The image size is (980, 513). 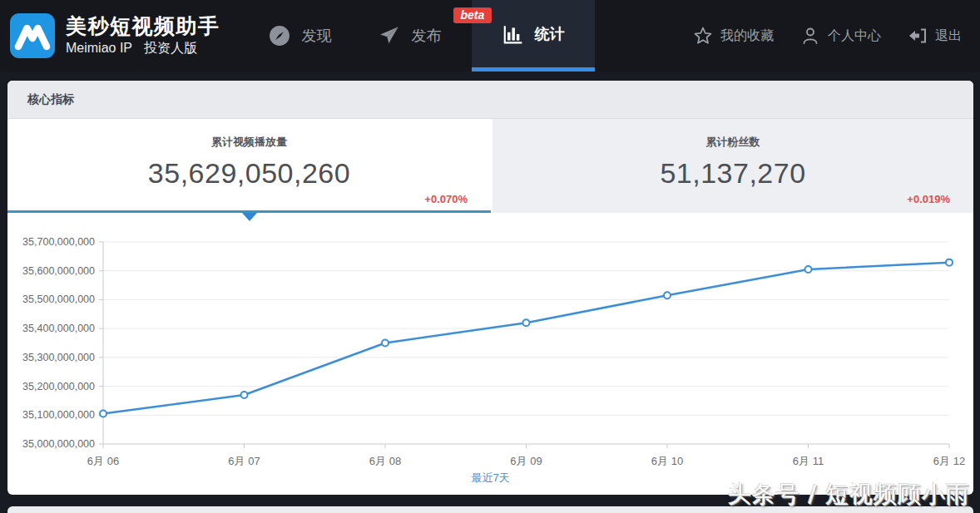 What do you see at coordinates (550, 34) in the screenshot?
I see `nav-label-stats: 统计` at bounding box center [550, 34].